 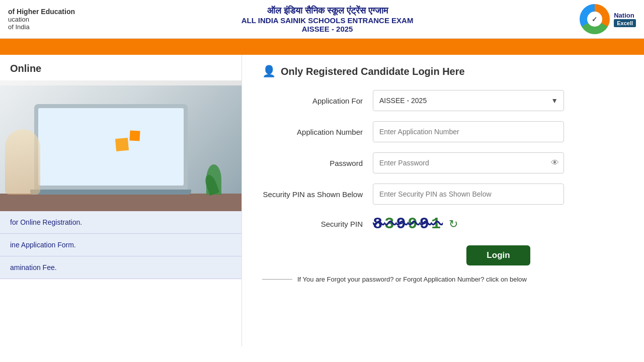 What do you see at coordinates (498, 255) in the screenshot?
I see `login-button: Login` at bounding box center [498, 255].